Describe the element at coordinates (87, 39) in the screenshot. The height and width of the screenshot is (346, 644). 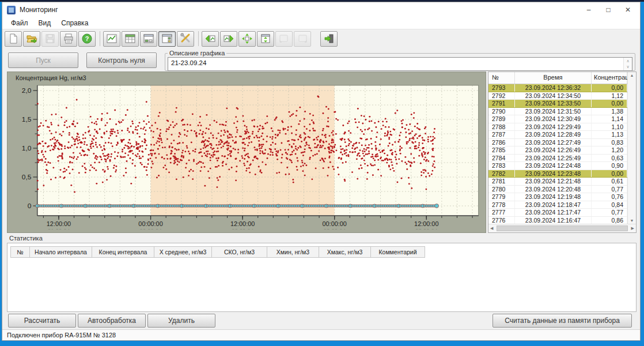
I see `help-button: ?` at that location.